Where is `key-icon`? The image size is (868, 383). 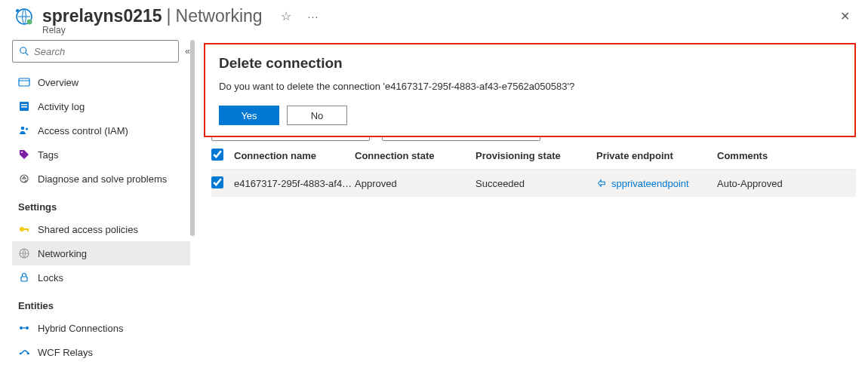 key-icon is located at coordinates (24, 229).